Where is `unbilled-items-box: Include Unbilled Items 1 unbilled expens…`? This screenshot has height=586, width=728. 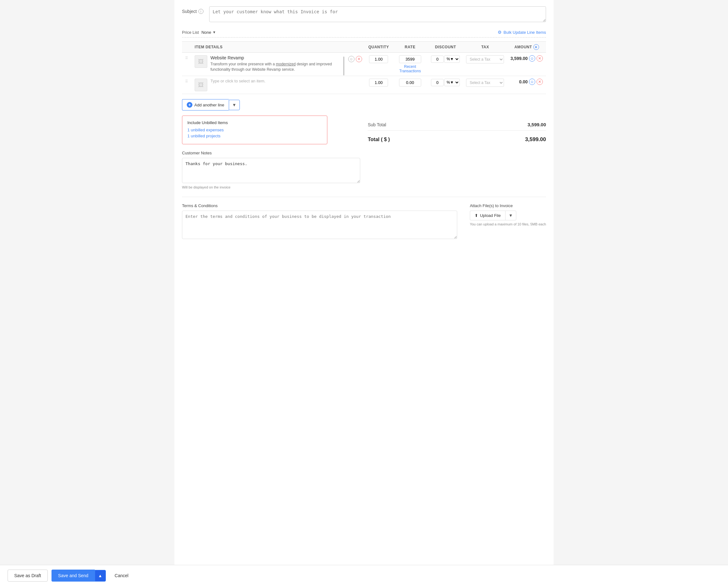 unbilled-items-box: Include Unbilled Items 1 unbilled expens… is located at coordinates (255, 130).